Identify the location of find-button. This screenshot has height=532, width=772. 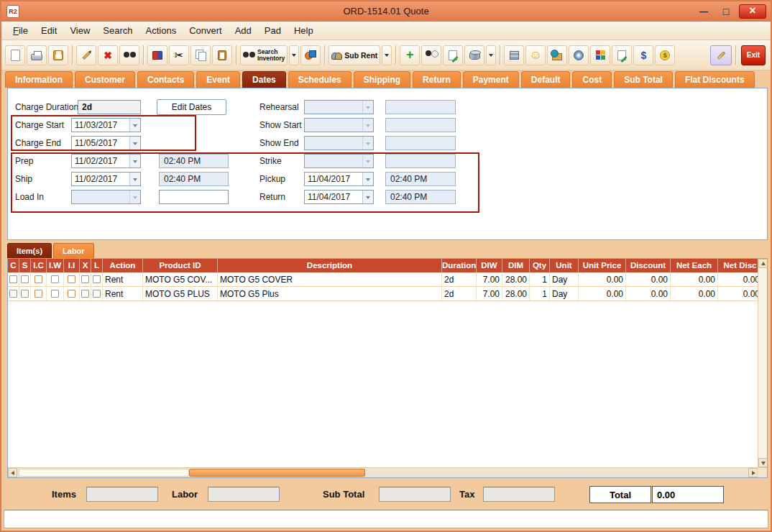
(129, 55).